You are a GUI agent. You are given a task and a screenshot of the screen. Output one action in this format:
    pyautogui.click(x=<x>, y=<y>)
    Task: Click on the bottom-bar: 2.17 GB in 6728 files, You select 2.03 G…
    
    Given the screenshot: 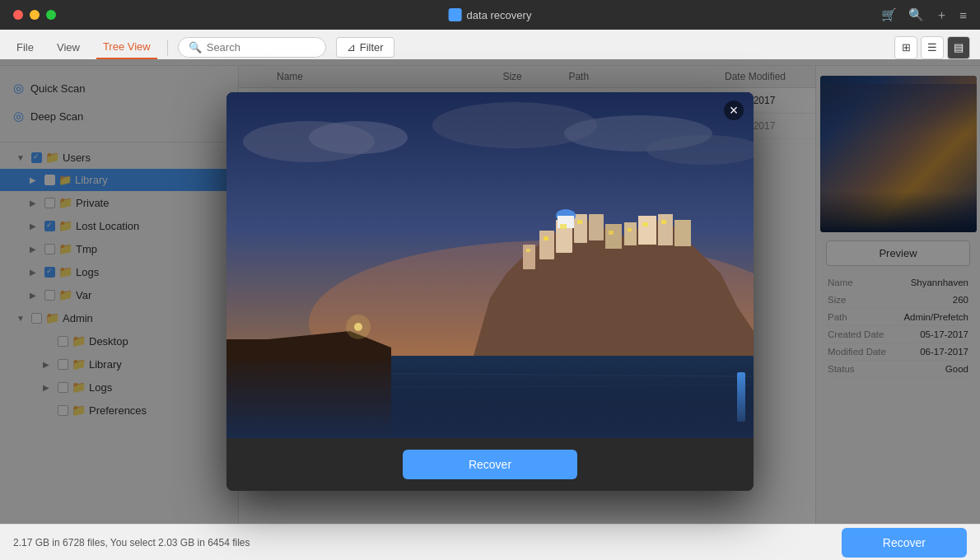 What is the action you would take?
    pyautogui.click(x=490, y=542)
    